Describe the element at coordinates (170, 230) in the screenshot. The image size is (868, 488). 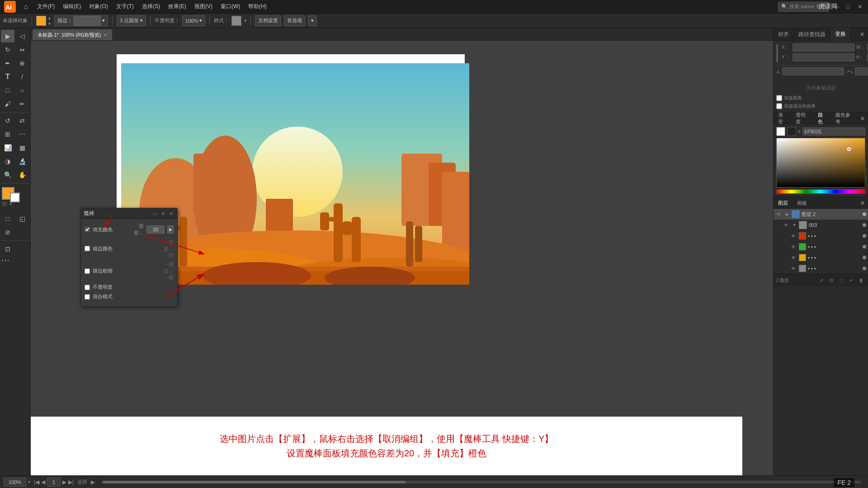
I see `fill-tolerance-increase-btn: ▶` at that location.